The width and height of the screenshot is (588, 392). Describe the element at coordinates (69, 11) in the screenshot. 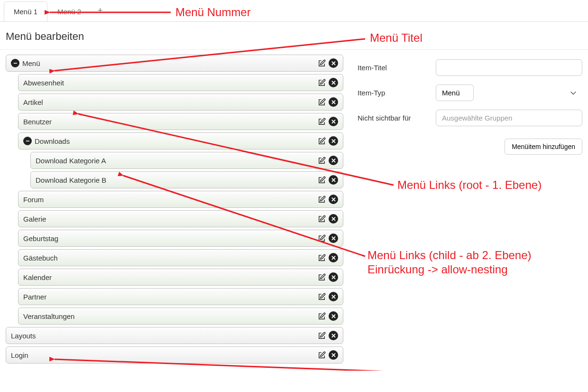

I see `tab-label: Menü 2` at that location.